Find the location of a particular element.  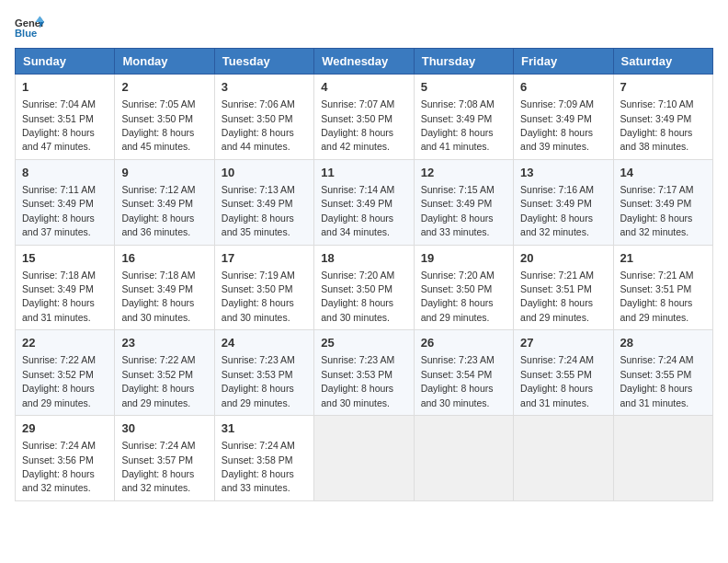

calendar-header-row: SundayMondayTuesdayWednesdayThursdayFrid… is located at coordinates (364, 62).